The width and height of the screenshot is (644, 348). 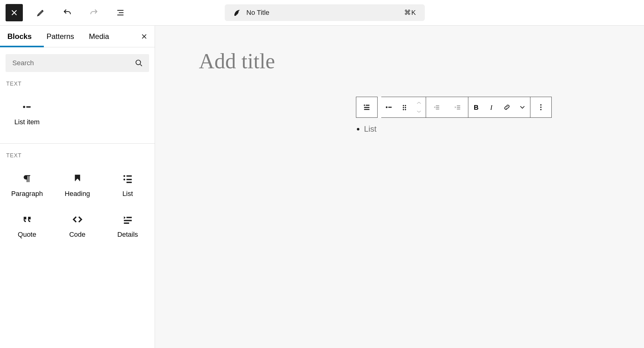 What do you see at coordinates (541, 107) in the screenshot?
I see `block-options-button` at bounding box center [541, 107].